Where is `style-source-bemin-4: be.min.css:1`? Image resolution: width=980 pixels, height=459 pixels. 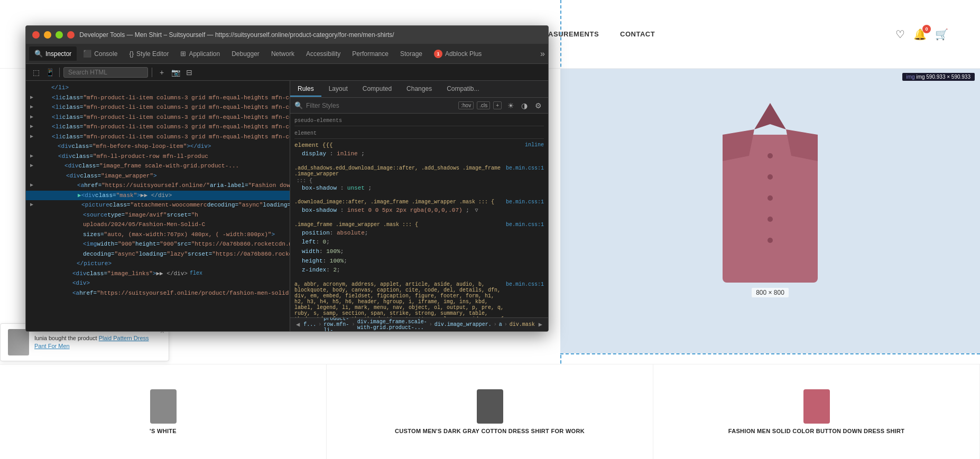
style-source-bemin-4: be.min.css:1 is located at coordinates (525, 299).